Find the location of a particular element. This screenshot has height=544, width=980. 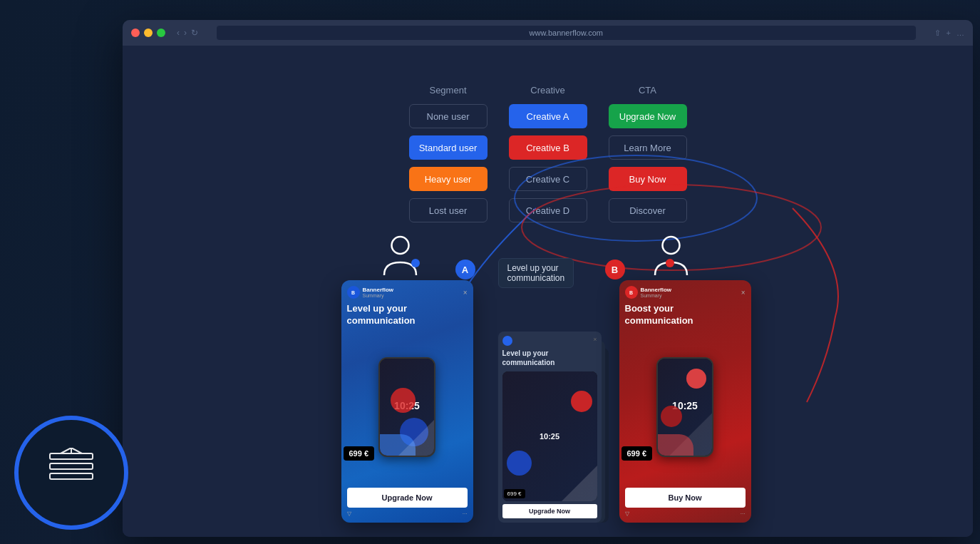

stacked-card-front: × Level up your communication 10:25 699 … is located at coordinates (550, 427).